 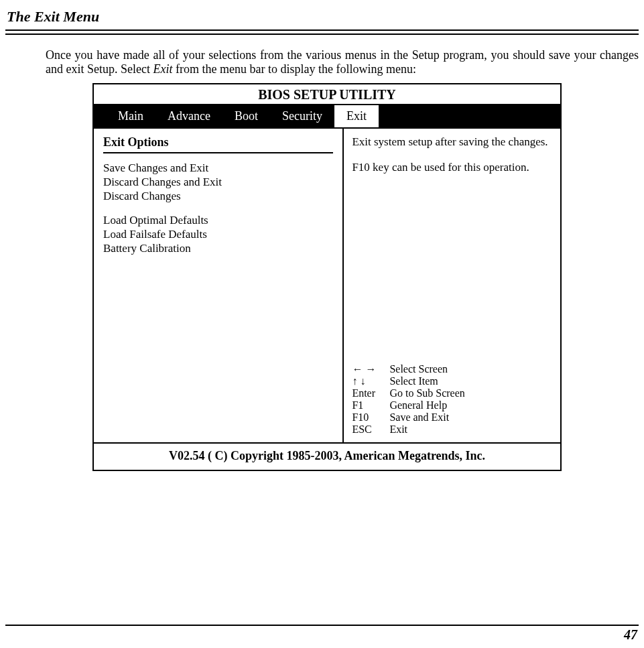 What do you see at coordinates (218, 235) in the screenshot?
I see `option-load-failsafe: Load Failsafe Defaults` at bounding box center [218, 235].